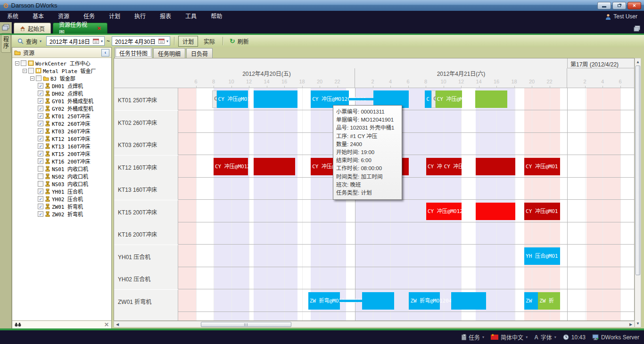 Image resolution: width=644 pixels, height=344 pixels. Describe the element at coordinates (239, 41) in the screenshot. I see `refresh-button: ↻ 刷新` at that location.